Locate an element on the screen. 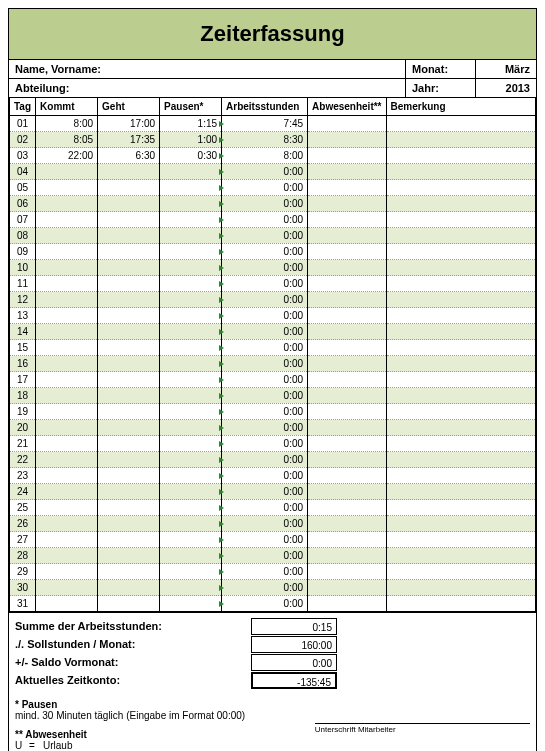  day-cell: 19 is located at coordinates (23, 412).